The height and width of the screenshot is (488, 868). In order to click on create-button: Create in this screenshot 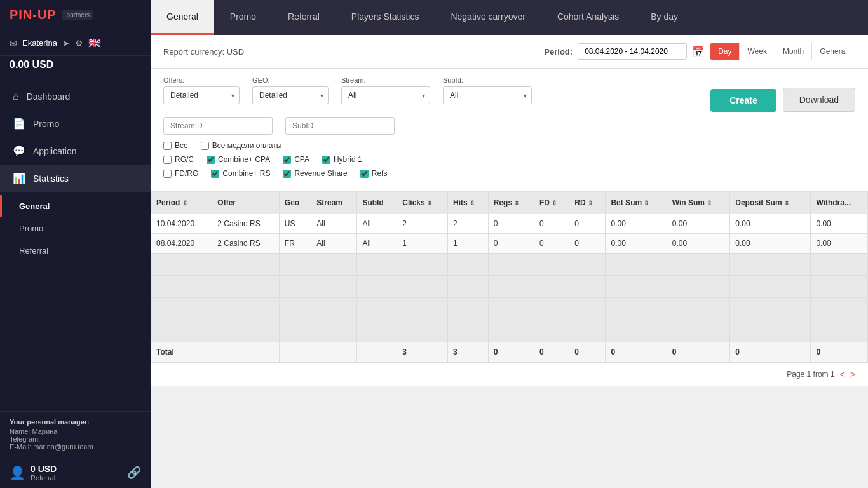, I will do `click(743, 100)`.